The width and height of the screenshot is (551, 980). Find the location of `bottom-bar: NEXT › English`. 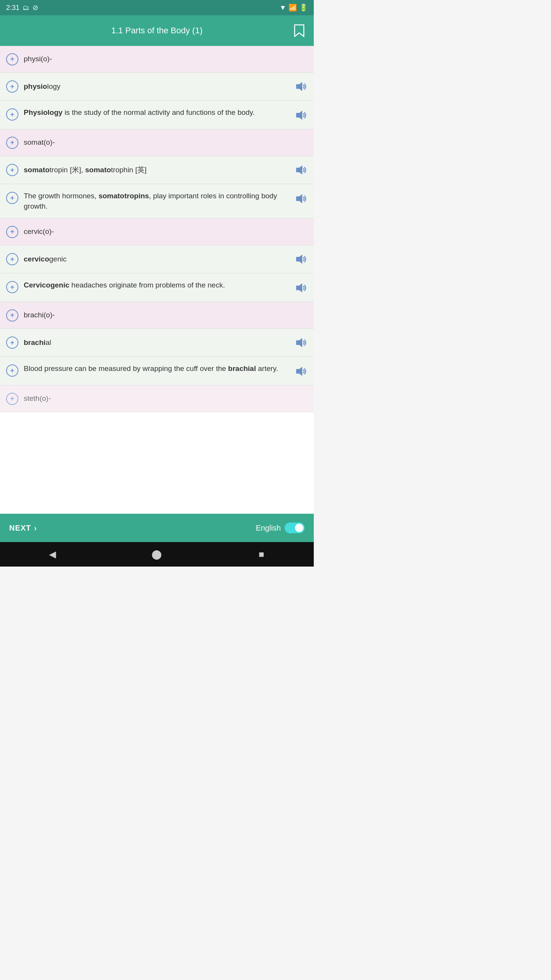

bottom-bar: NEXT › English is located at coordinates (157, 528).